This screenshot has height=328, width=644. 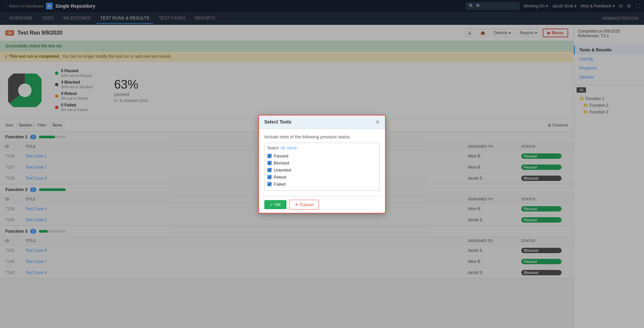 I want to click on select-all-none: Select All None, so click(x=322, y=148).